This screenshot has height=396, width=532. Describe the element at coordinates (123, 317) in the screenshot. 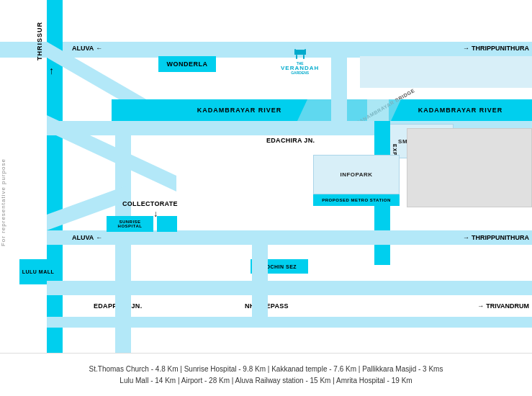

I see `low-vert-road` at that location.